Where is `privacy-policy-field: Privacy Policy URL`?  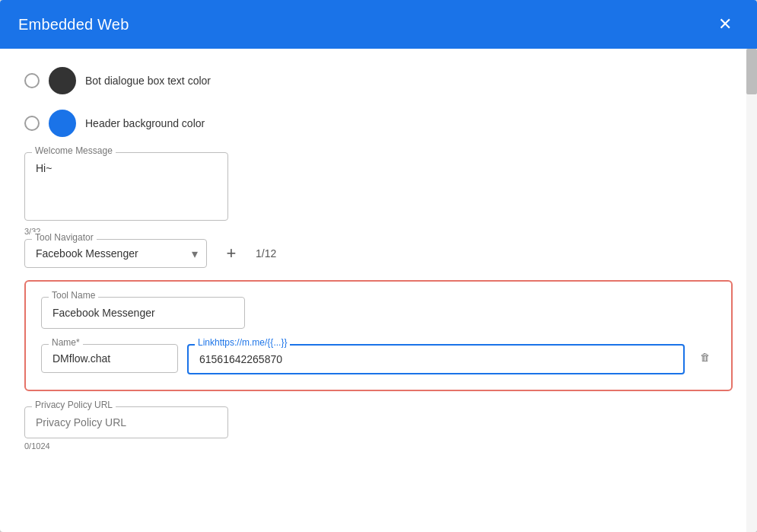
privacy-policy-field: Privacy Policy URL is located at coordinates (126, 422).